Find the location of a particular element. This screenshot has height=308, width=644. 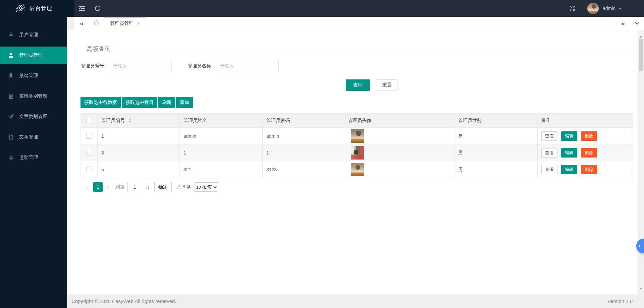

cell-admin-id: 1 is located at coordinates (139, 136).